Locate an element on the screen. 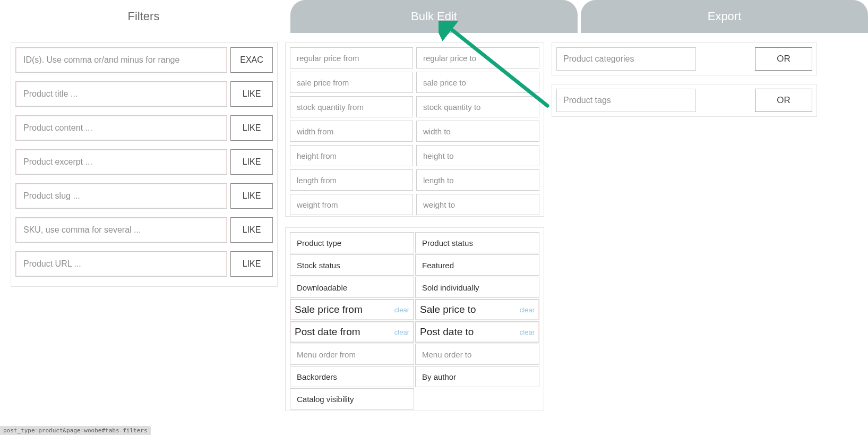 The image size is (868, 435). slug-mode-select: LIKE is located at coordinates (252, 196).